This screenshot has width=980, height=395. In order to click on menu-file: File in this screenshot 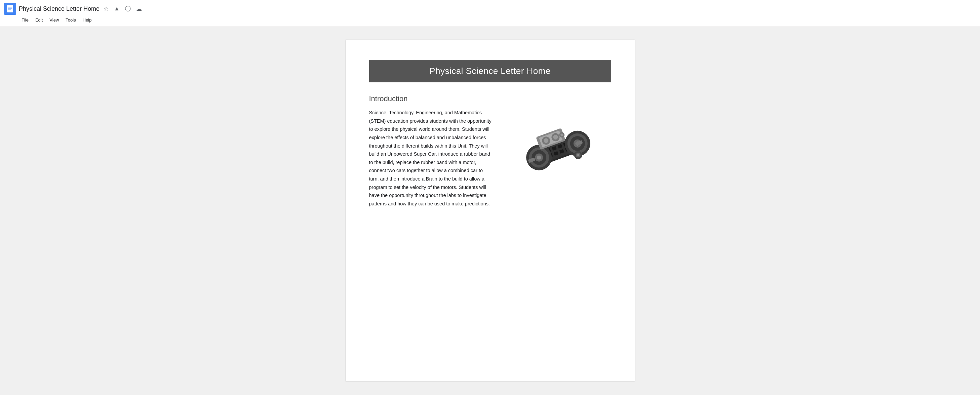, I will do `click(25, 20)`.